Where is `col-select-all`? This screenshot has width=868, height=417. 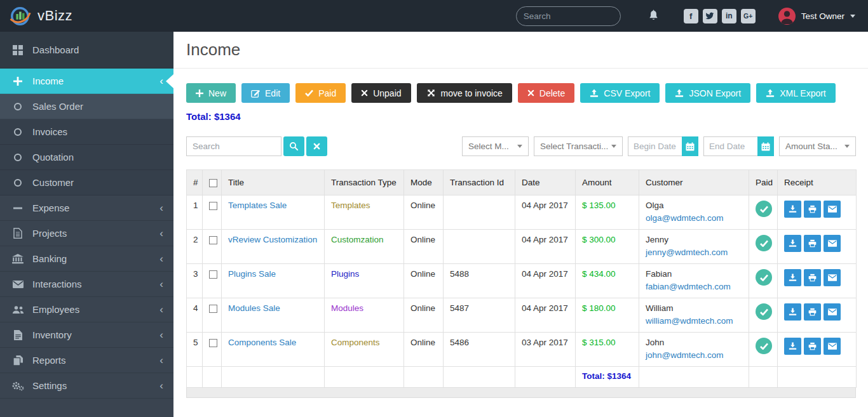 col-select-all is located at coordinates (212, 183).